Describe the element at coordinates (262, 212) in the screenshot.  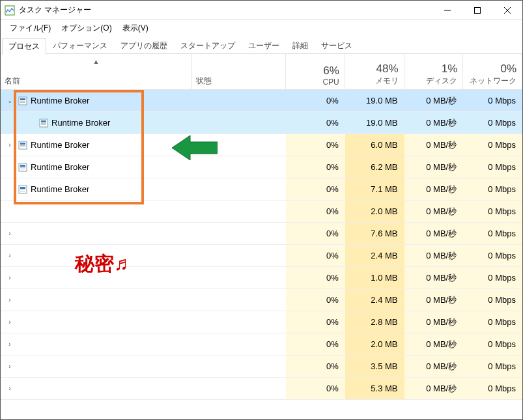
I see `table-row: 0%2.0 MB0 MB/秒0 Mbps` at that location.